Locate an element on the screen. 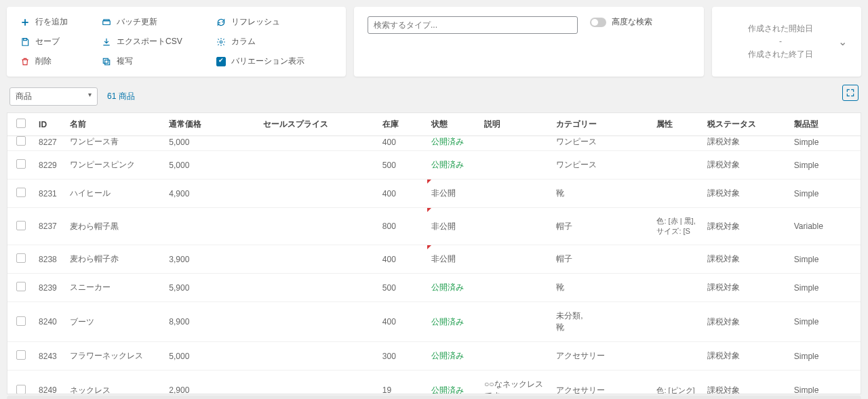  col-price: 通常価格 is located at coordinates (212, 125).